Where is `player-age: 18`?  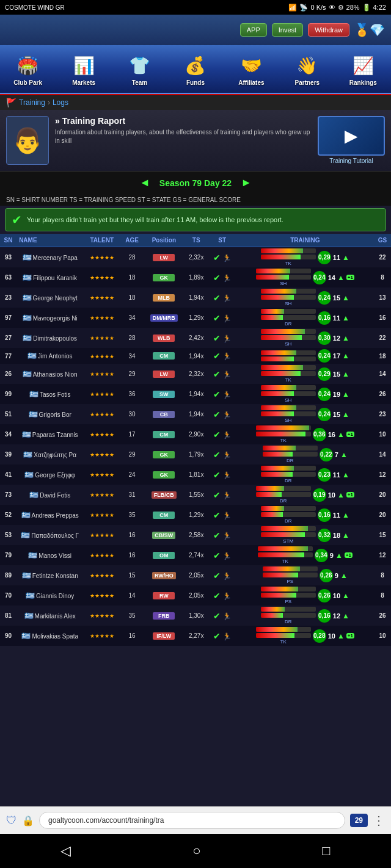 player-age: 18 is located at coordinates (132, 277).